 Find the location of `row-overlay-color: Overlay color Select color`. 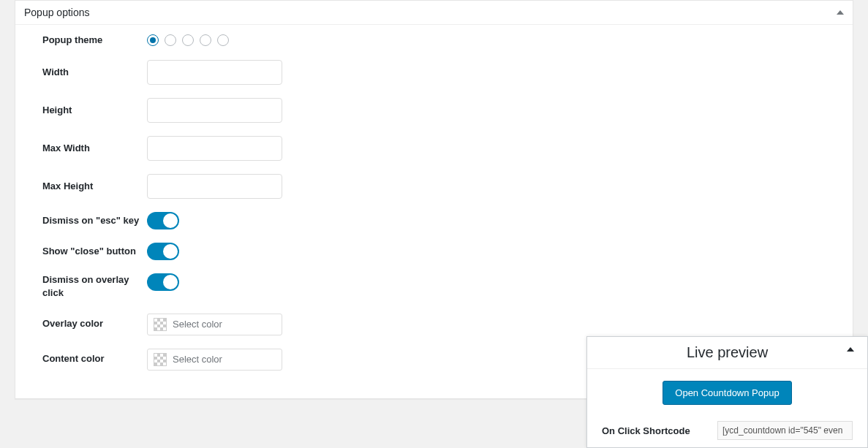

row-overlay-color: Overlay color Select color is located at coordinates (434, 324).